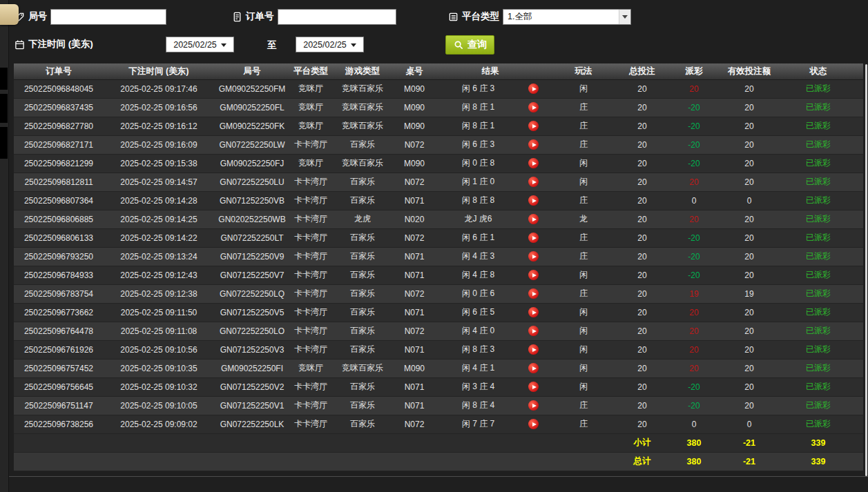  Describe the element at coordinates (414, 331) in the screenshot. I see `cell-table-no: N072` at that location.